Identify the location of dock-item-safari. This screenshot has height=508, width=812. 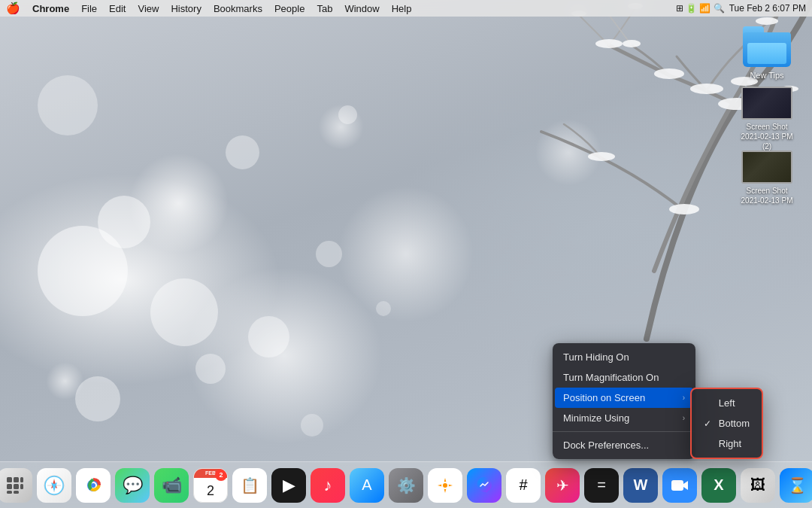
(54, 485).